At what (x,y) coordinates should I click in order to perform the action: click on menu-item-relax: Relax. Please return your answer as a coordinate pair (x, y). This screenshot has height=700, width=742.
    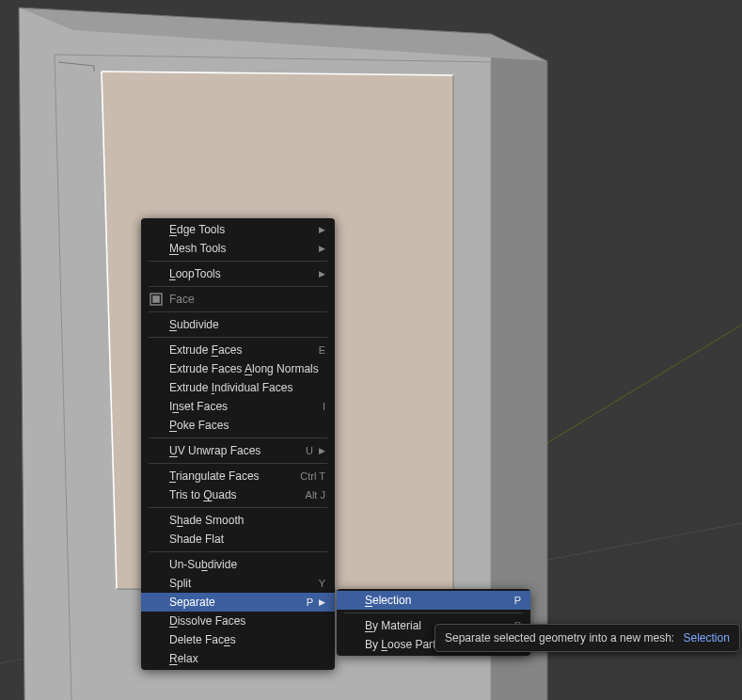
    Looking at the image, I should click on (238, 659).